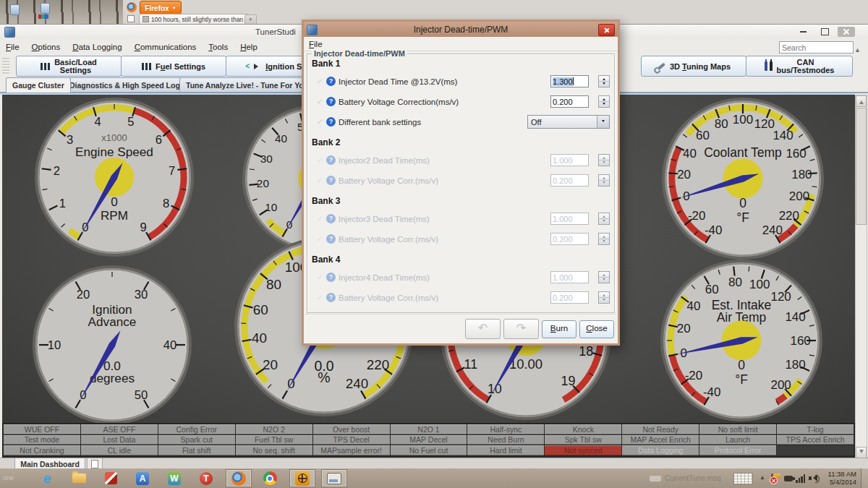 The width and height of the screenshot is (868, 488). Describe the element at coordinates (606, 30) in the screenshot. I see `dialog-close-button` at that location.